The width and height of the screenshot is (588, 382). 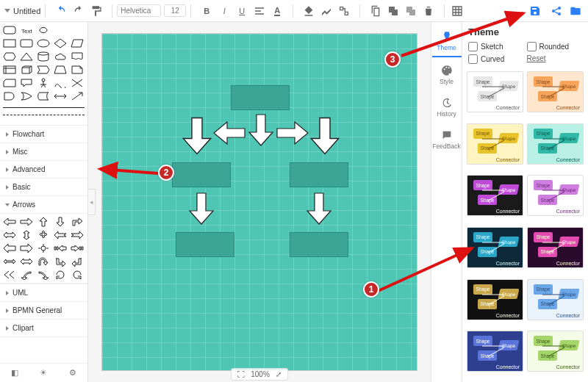 What do you see at coordinates (60, 248) in the screenshot?
I see `arrow-striped-l` at bounding box center [60, 248].